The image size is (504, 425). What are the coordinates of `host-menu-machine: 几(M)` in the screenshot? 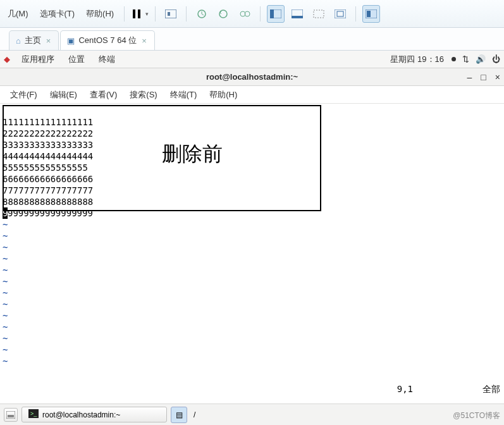 It's located at (18, 14).